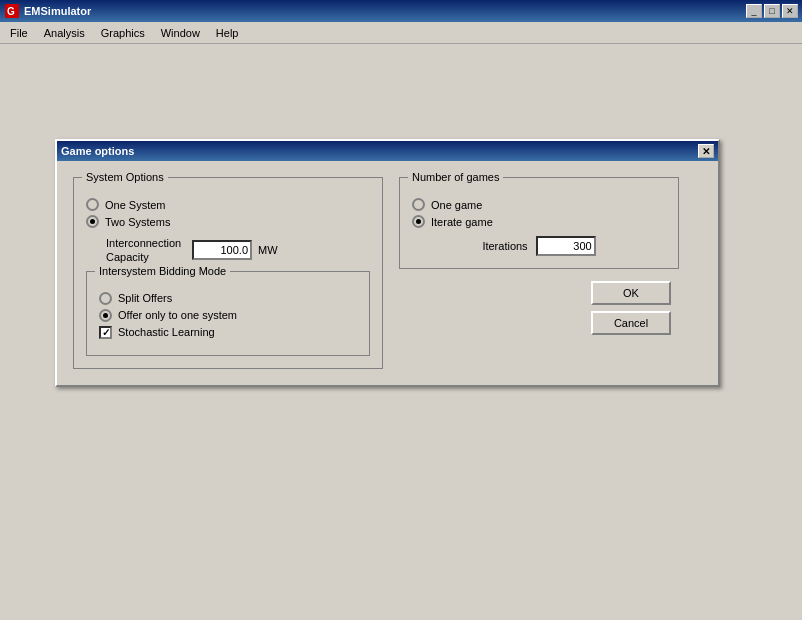  Describe the element at coordinates (146, 250) in the screenshot. I see `interconnection-label: Interconnection Capacity` at that location.